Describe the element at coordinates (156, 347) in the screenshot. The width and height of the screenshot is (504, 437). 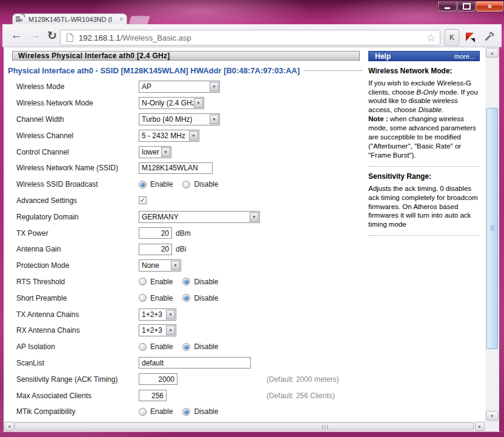
I see `ap-isolation-enable-option: Enable` at that location.